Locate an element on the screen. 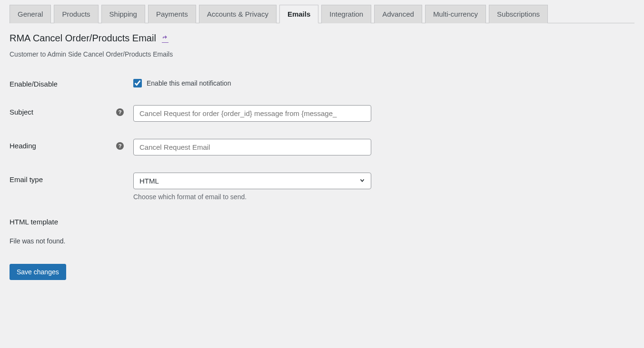 This screenshot has height=348, width=644. enable-checkbox is located at coordinates (138, 83).